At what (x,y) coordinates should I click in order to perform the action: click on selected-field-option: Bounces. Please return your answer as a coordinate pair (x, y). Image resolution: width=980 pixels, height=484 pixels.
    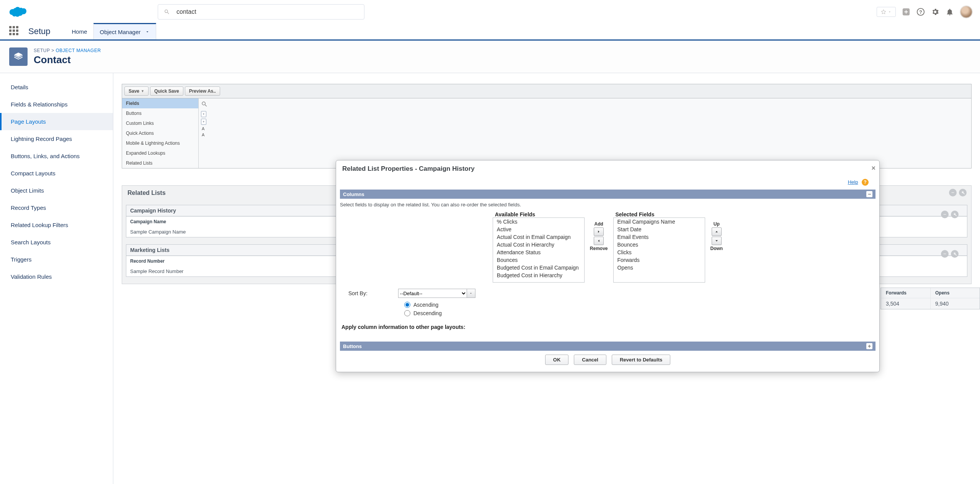
    Looking at the image, I should click on (659, 245).